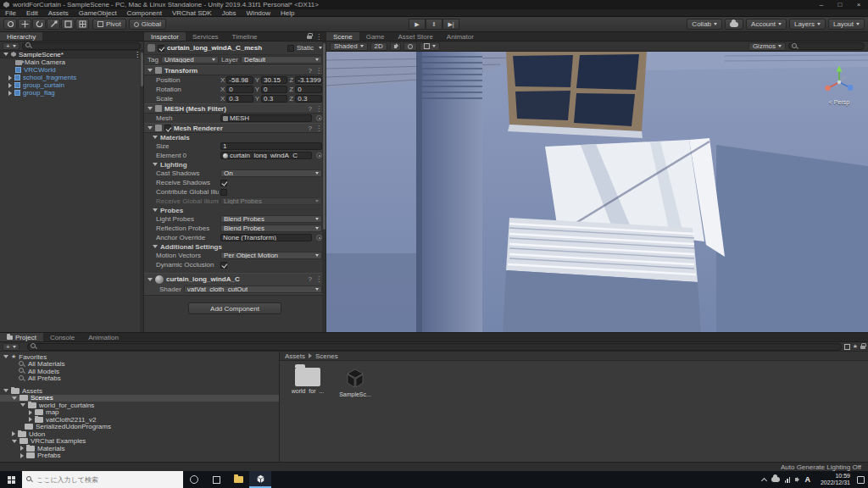 Image resolution: width=868 pixels, height=488 pixels. Describe the element at coordinates (10, 24) in the screenshot. I see `hand-tool-button` at that location.